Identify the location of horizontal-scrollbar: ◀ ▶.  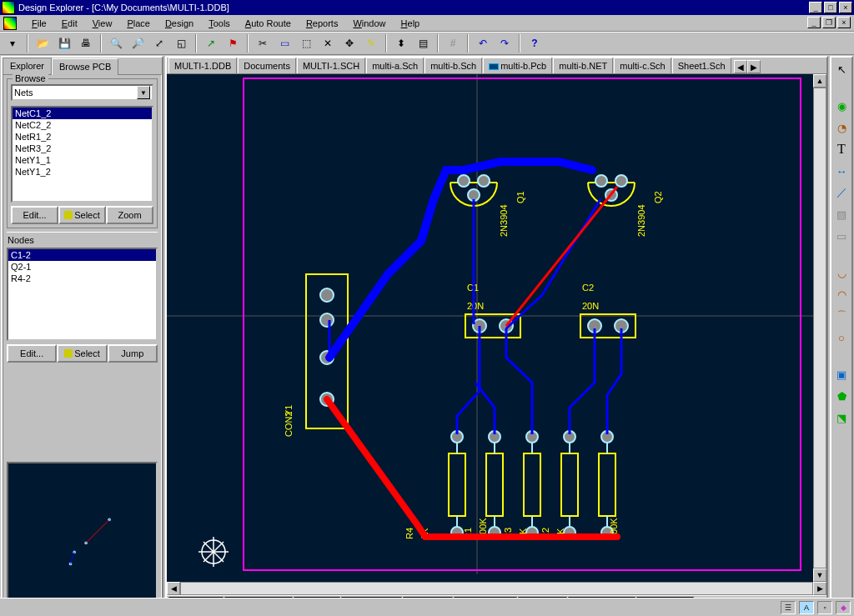
(497, 588).